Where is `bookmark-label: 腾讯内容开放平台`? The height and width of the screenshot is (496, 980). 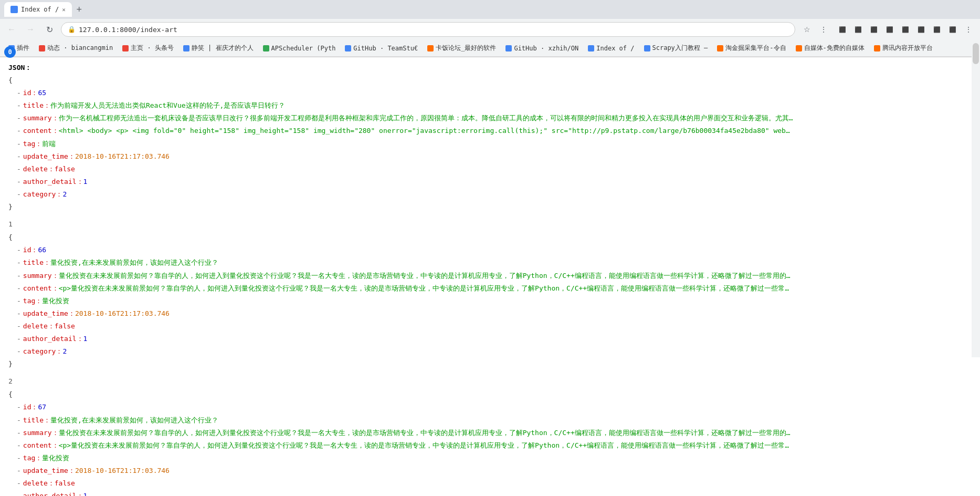 bookmark-label: 腾讯内容开放平台 is located at coordinates (908, 48).